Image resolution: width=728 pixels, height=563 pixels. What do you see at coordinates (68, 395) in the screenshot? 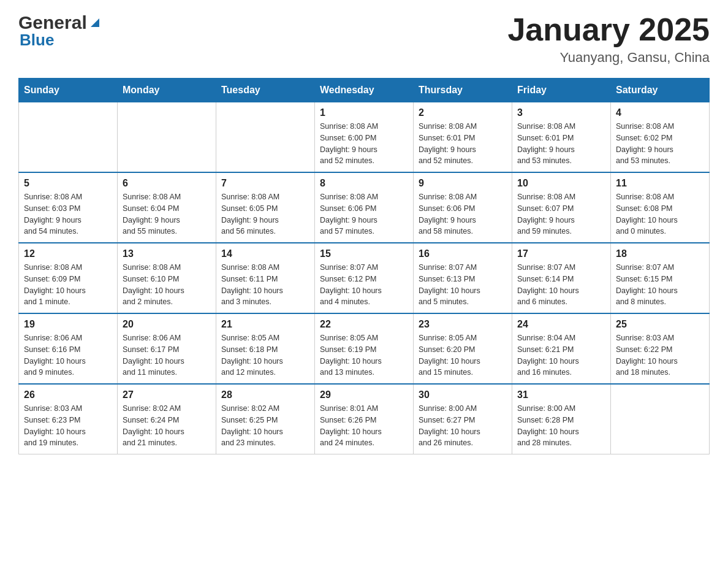
I see `day-number: 26` at bounding box center [68, 395].